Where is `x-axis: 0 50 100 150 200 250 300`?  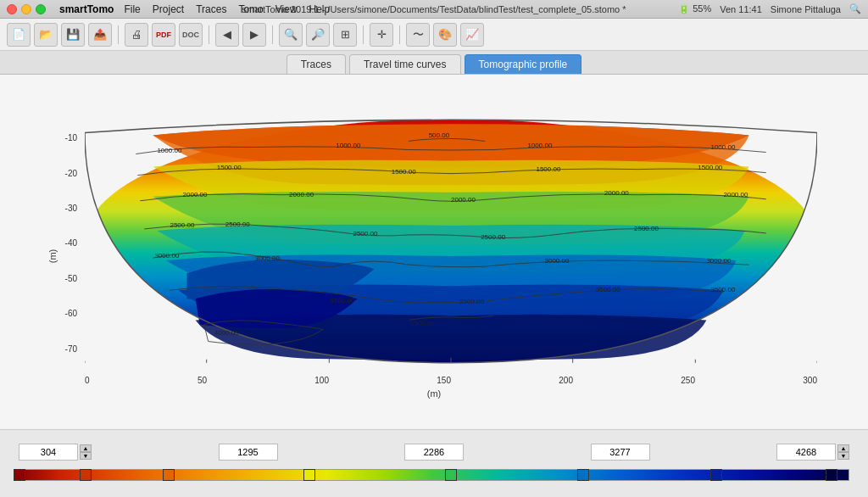 x-axis: 0 50 100 150 200 250 300 is located at coordinates (451, 380).